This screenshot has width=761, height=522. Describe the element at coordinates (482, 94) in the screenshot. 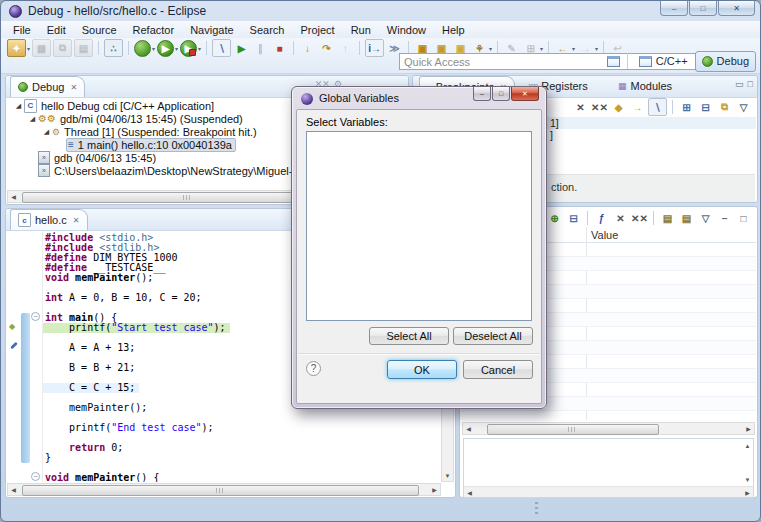

I see `dialog-minimize-button: –` at that location.